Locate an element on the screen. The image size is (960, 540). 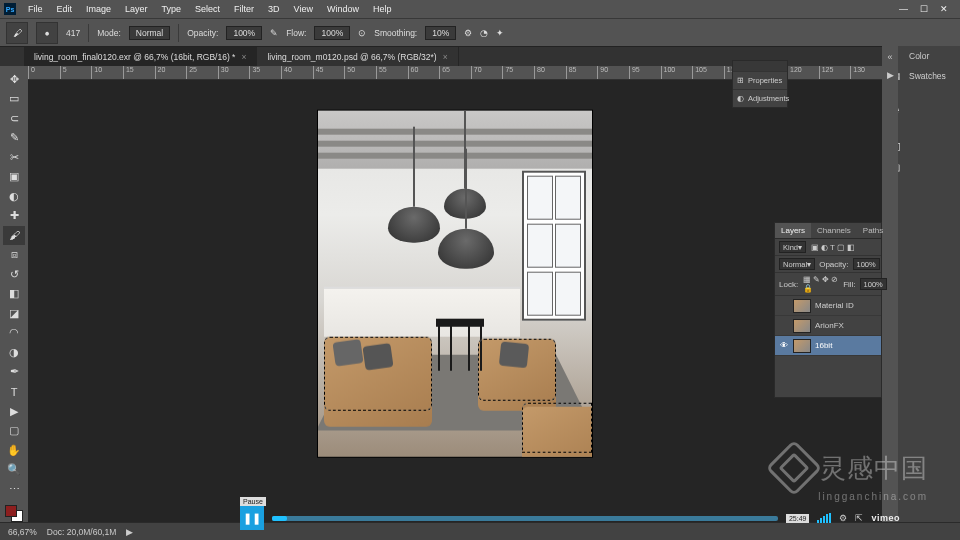
symmetry-icon: ✦ is located at coordinates (500, 33).